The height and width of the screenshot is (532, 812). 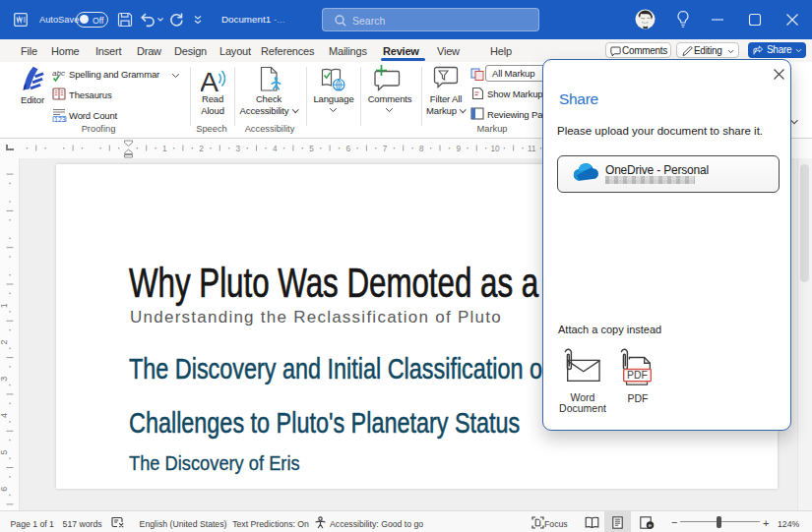 I want to click on svg-text: 8, so click(x=421, y=149).